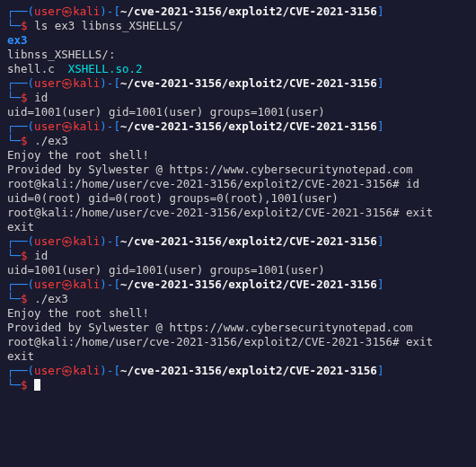  What do you see at coordinates (238, 55) in the screenshot?
I see `output-line: libnss_XSHELLS/:` at bounding box center [238, 55].